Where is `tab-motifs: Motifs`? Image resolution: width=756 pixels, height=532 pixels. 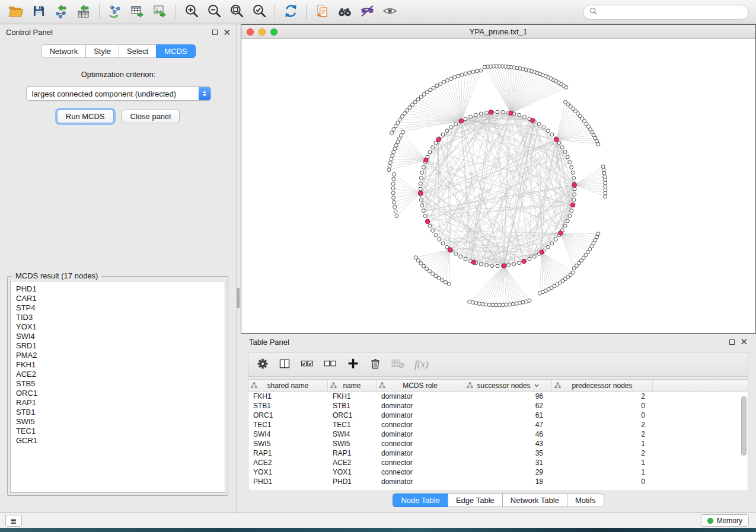
tab-motifs: Motifs is located at coordinates (586, 500).